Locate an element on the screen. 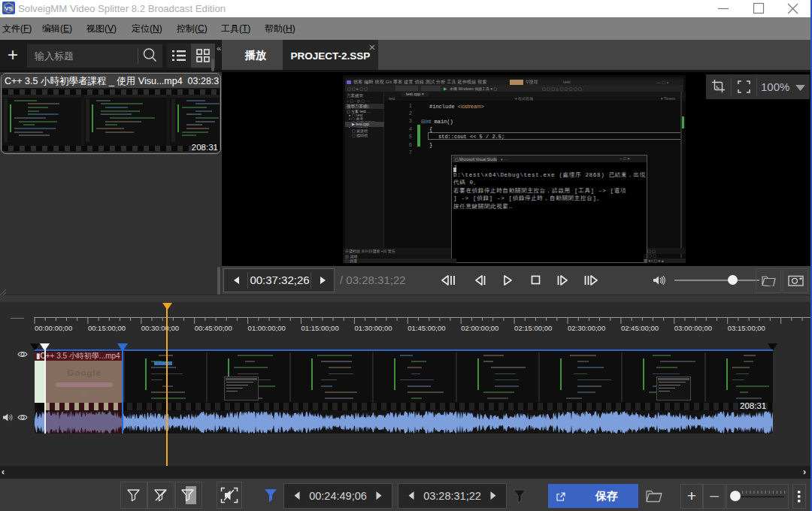 The width and height of the screenshot is (812, 511). svg-text: VS is located at coordinates (9, 9).